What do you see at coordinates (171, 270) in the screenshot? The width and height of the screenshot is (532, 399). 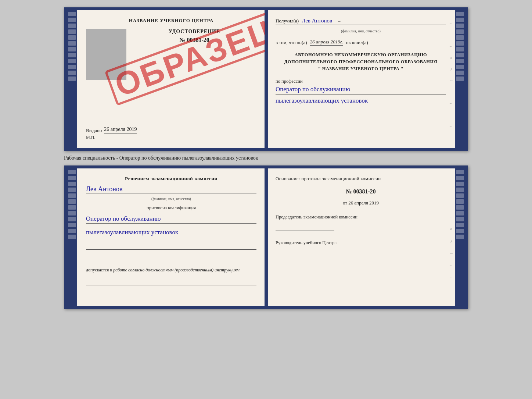 I see `dopuskaetsya-row: допускается к работе согласно должностны…` at bounding box center [171, 270].